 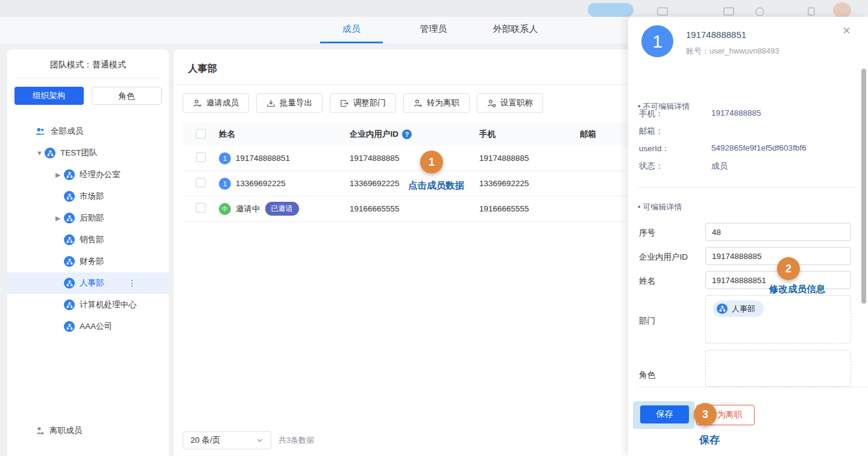 I want to click on close-icon: ×, so click(x=846, y=31).